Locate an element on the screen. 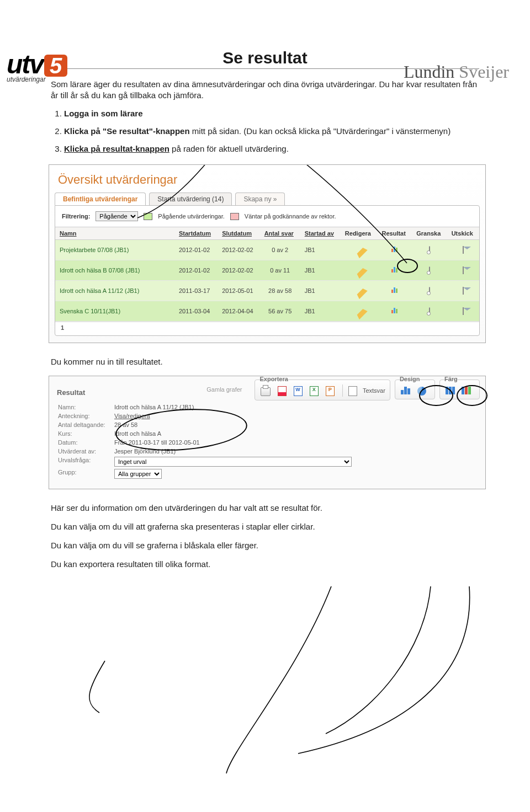 The width and height of the screenshot is (530, 812). design-bars-button is located at coordinates (406, 390).